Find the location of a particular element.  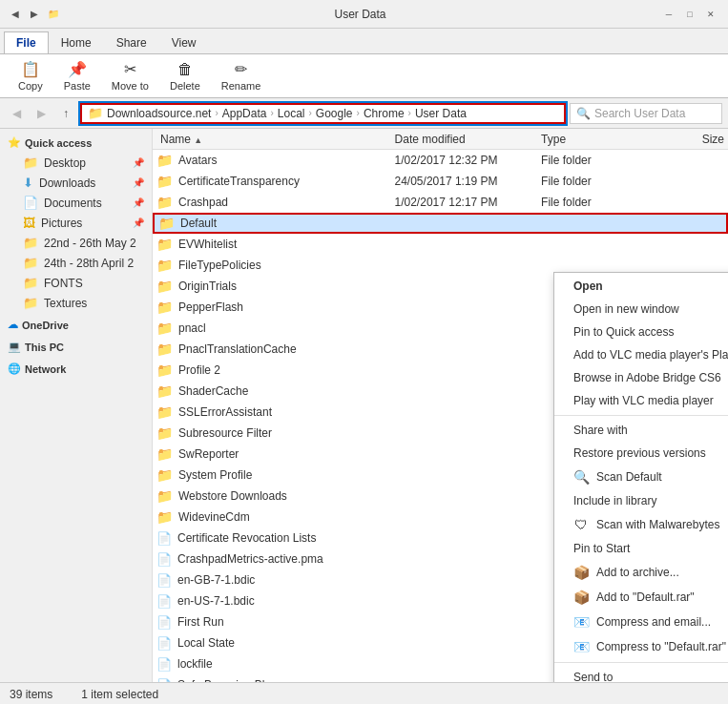

tab-view: View is located at coordinates (184, 42).